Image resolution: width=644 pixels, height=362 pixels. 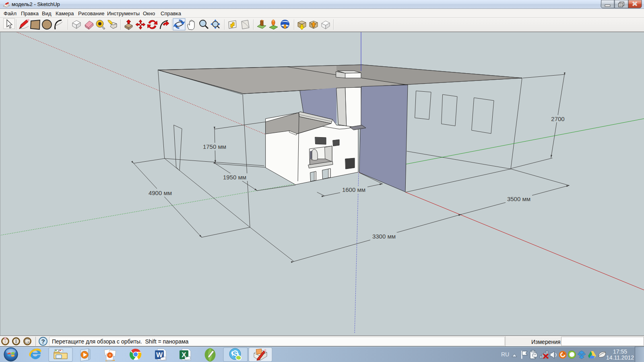 What do you see at coordinates (235, 177) in the screenshot?
I see `svg-text: 1950 мм` at bounding box center [235, 177].